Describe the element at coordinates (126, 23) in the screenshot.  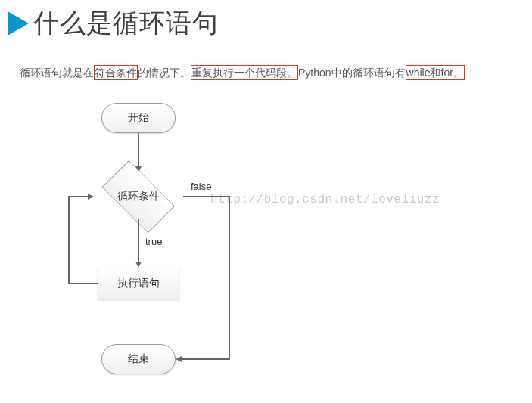
I see `page-title: 什么是循环语句` at that location.